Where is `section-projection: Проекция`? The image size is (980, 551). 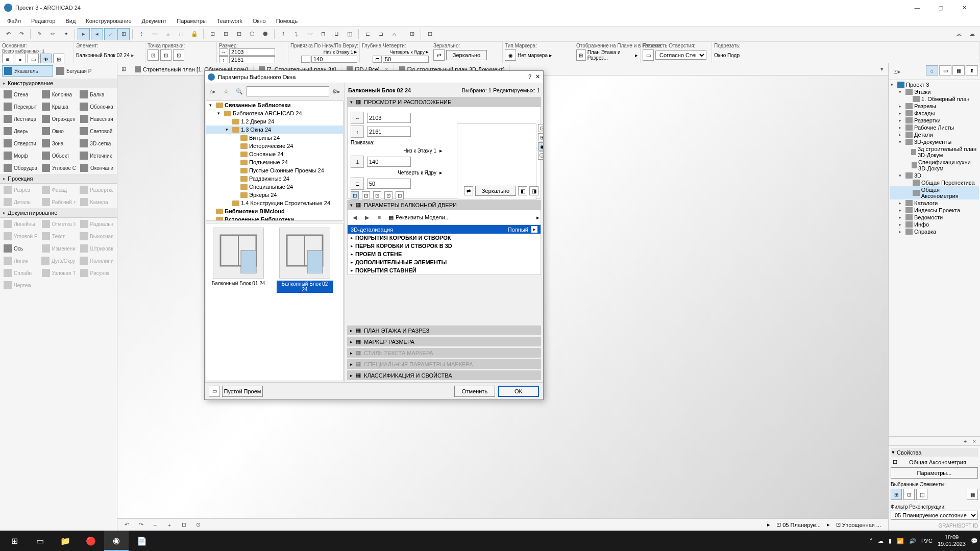 section-projection: Проекция is located at coordinates (58, 179).